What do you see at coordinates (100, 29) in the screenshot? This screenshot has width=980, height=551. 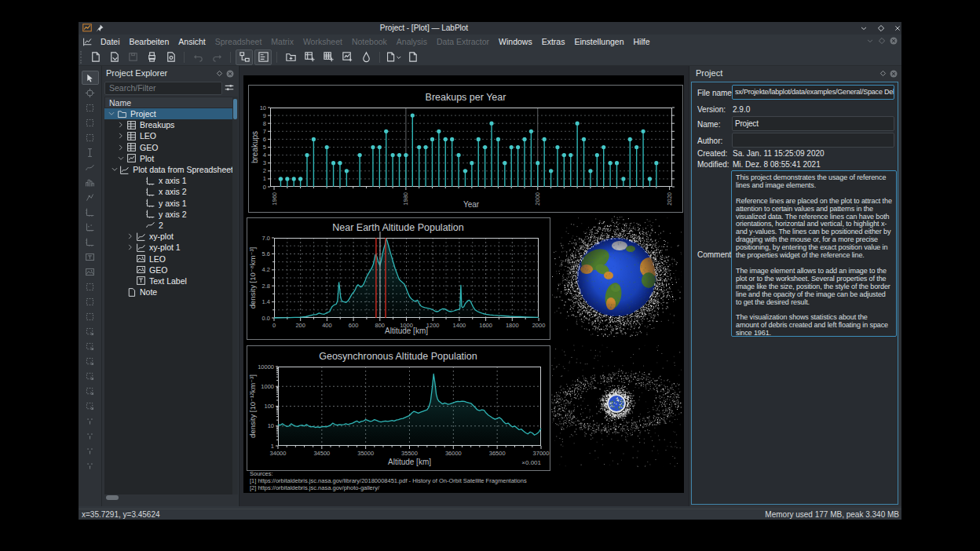 I see `pin-icon` at bounding box center [100, 29].